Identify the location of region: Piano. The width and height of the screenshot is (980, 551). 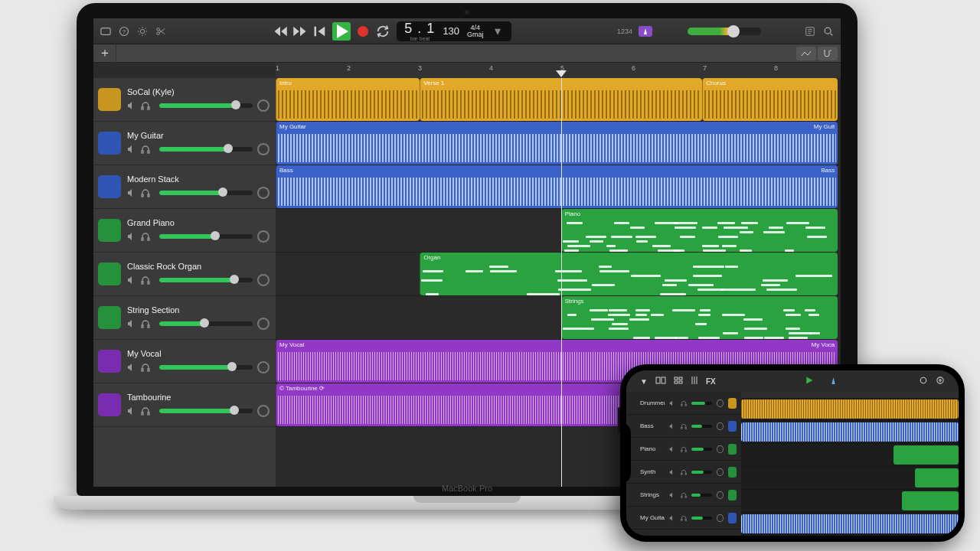
(700, 230).